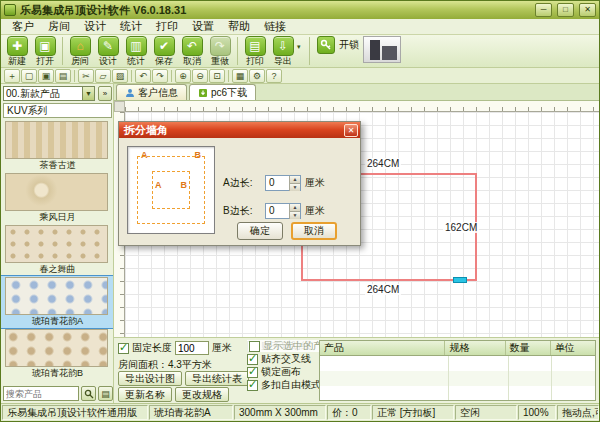 The image size is (600, 422). Describe the element at coordinates (566, 10) in the screenshot. I see `maximize-icon: □` at that location.